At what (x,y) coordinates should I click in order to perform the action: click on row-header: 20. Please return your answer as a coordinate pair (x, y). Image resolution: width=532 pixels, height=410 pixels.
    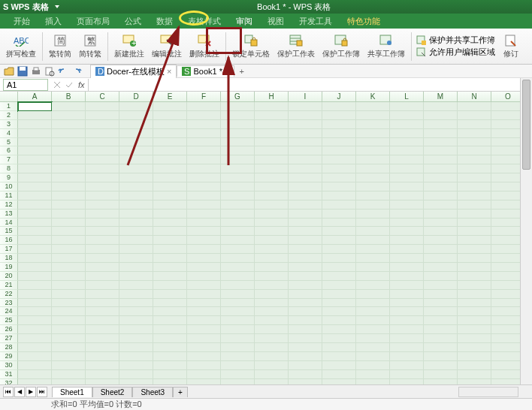
    Looking at the image, I should click on (9, 276).